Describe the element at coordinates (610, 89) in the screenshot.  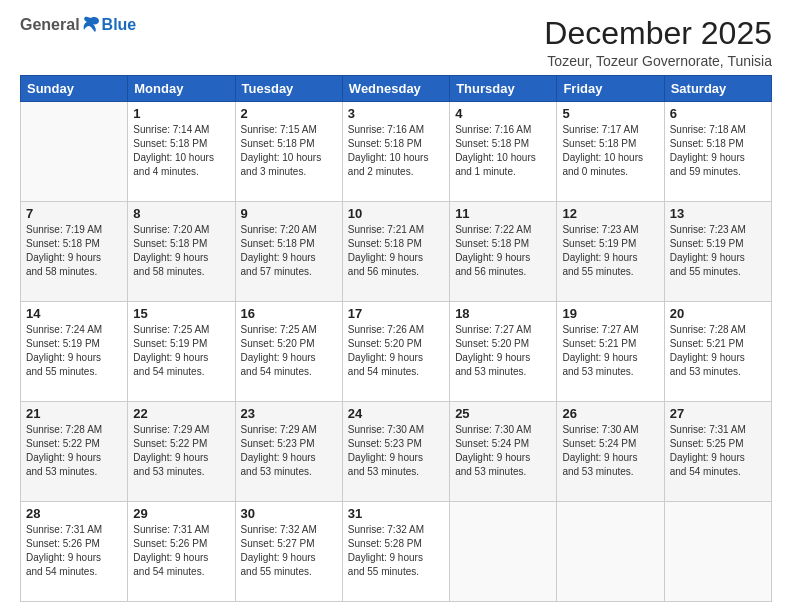
I see `col-friday: Friday` at that location.